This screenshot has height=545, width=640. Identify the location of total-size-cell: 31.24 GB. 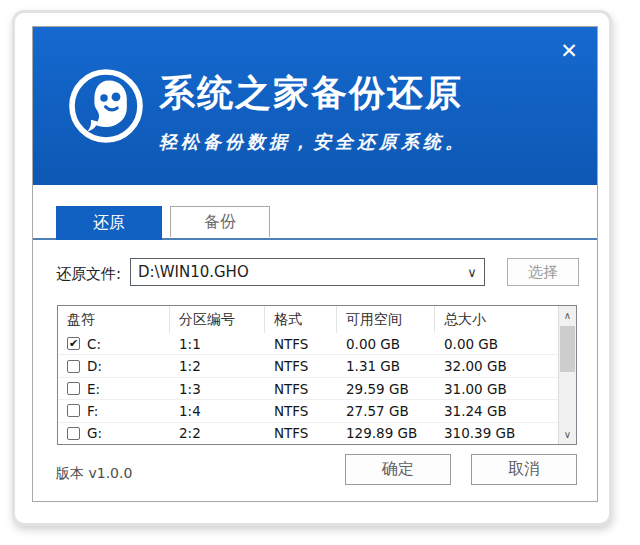
(496, 411).